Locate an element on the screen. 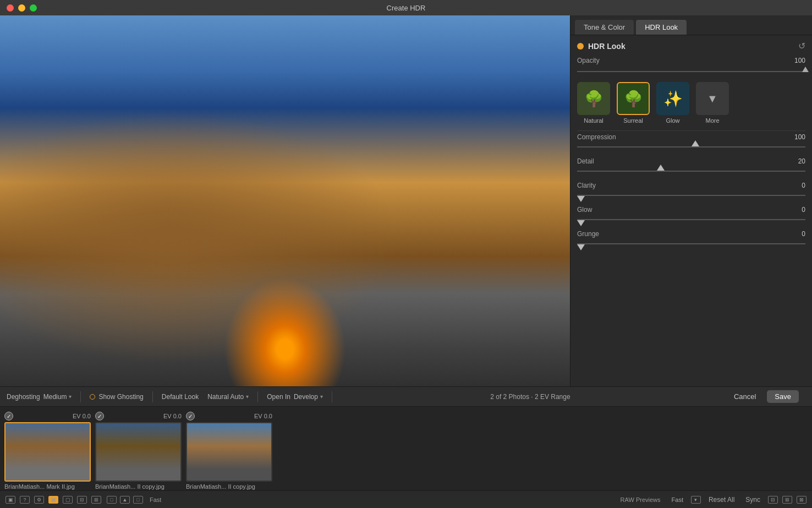  natural-auto-dropdown: Natural Auto ▾ is located at coordinates (228, 397).